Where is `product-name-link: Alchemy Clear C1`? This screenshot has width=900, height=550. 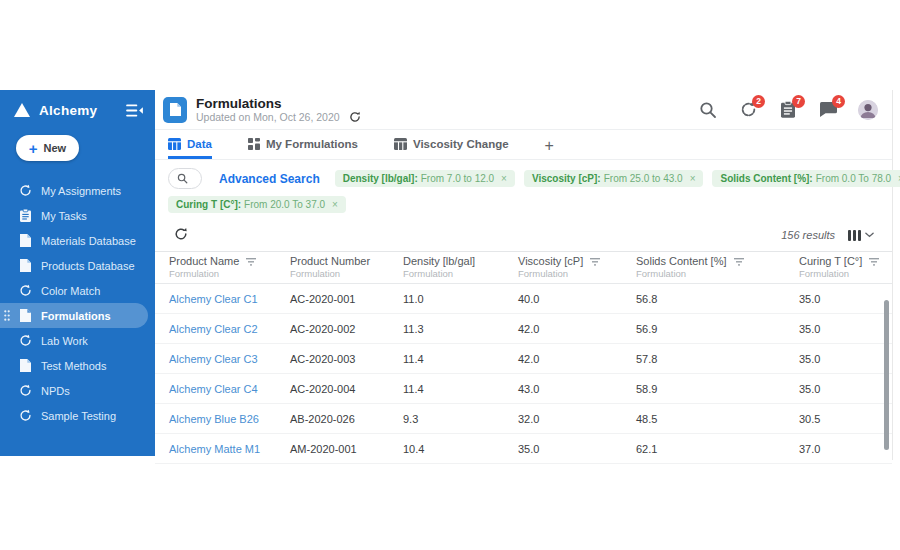 product-name-link: Alchemy Clear C1 is located at coordinates (230, 299).